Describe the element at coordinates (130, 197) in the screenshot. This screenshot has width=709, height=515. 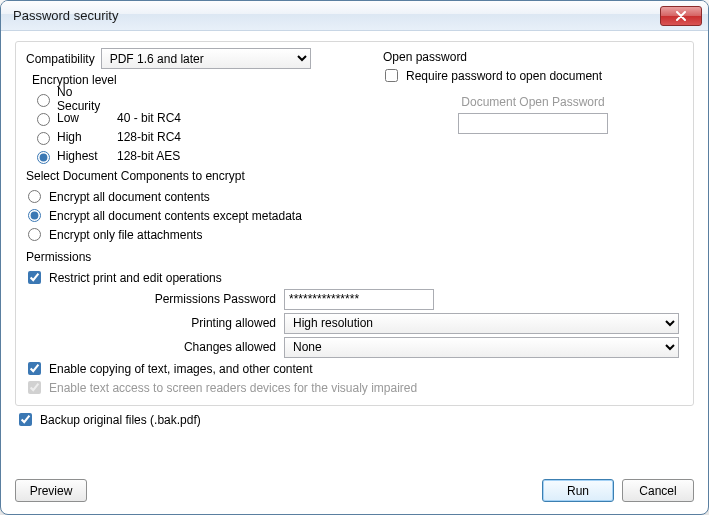
I see `components-option-label: Encrypt all document contents` at that location.